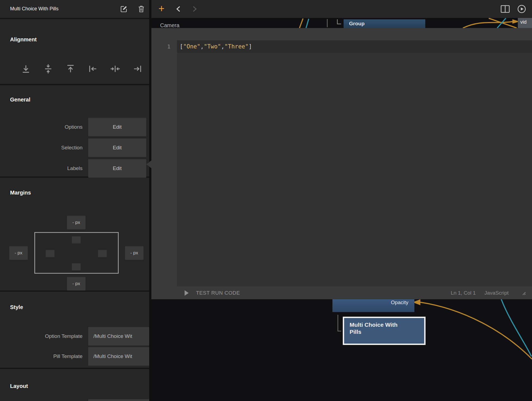  Describe the element at coordinates (77, 253) in the screenshot. I see `margins-diagram` at that location.